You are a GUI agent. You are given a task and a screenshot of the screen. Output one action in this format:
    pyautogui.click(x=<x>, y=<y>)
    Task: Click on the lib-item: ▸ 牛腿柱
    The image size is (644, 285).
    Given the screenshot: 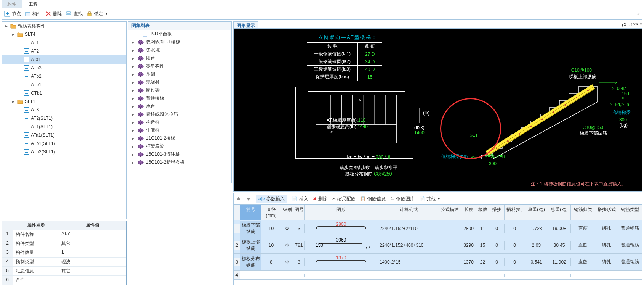 What is the action you would take?
    pyautogui.click(x=180, y=130)
    